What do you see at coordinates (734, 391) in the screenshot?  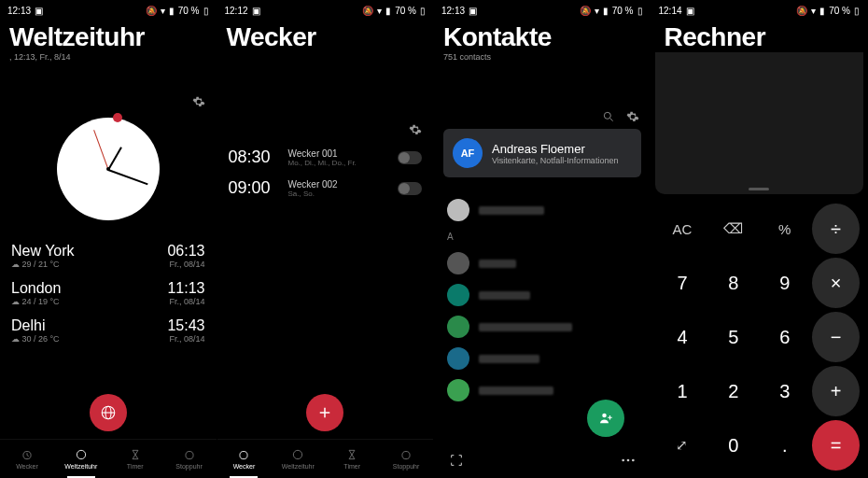 I see `key-2: 2` at bounding box center [734, 391].